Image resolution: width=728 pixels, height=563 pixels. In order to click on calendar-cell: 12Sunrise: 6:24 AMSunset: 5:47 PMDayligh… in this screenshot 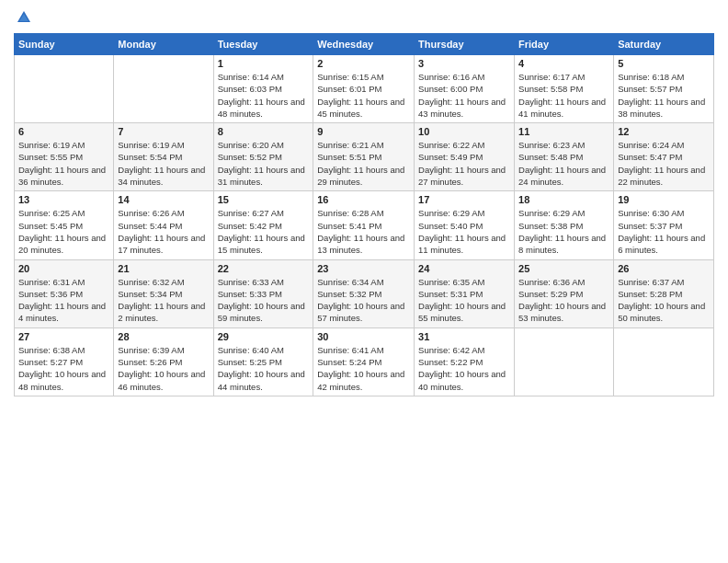, I will do `click(664, 157)`.